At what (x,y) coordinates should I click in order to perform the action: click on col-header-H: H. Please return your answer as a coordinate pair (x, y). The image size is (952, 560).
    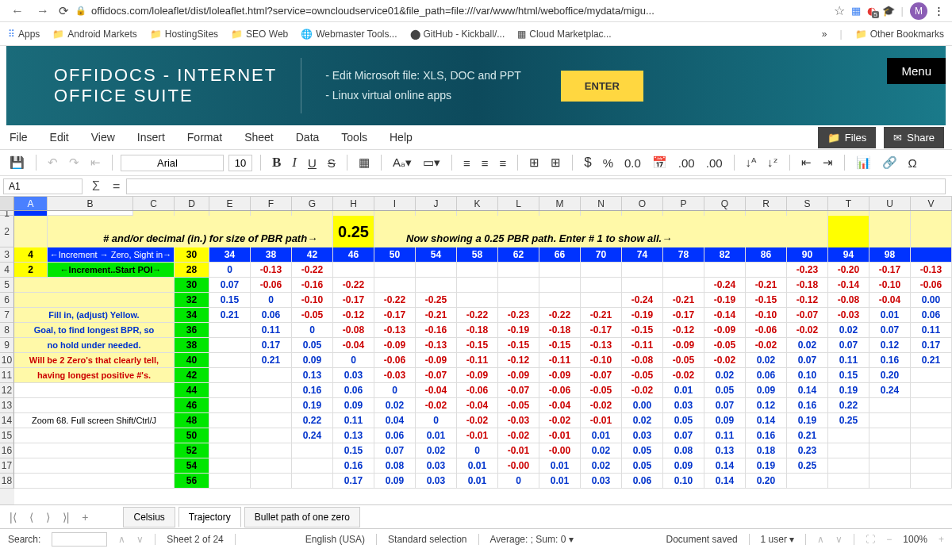
    Looking at the image, I should click on (354, 203).